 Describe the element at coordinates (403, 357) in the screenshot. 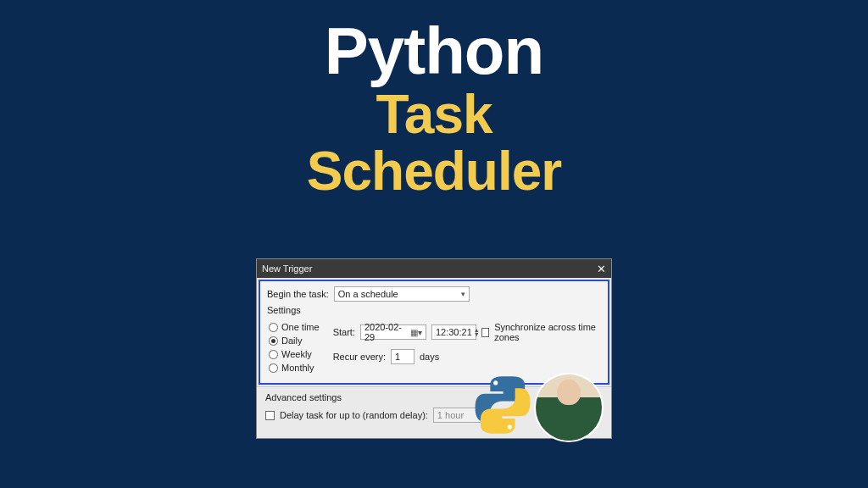

I see `recur-input: 1` at that location.